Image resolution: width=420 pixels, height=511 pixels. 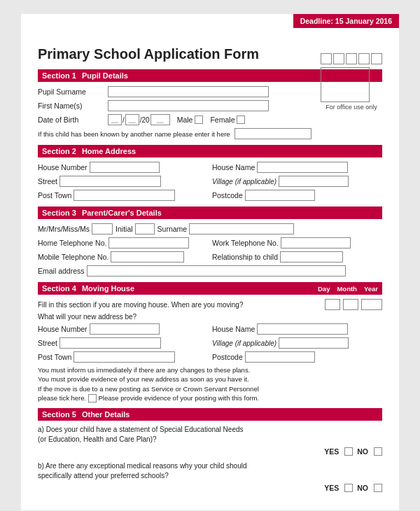 I want to click on dob-sep2: /20, so click(x=145, y=120).